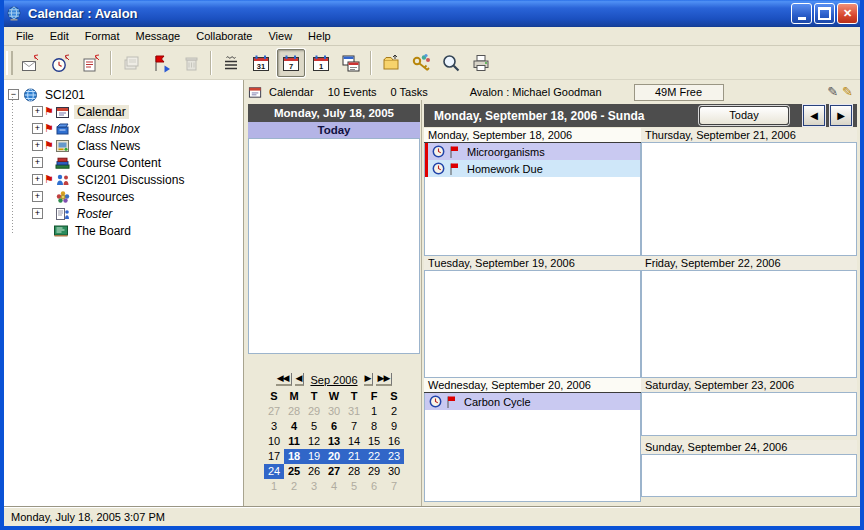 Image resolution: width=864 pixels, height=530 pixels. I want to click on mini-calendar-day: 16, so click(394, 442).